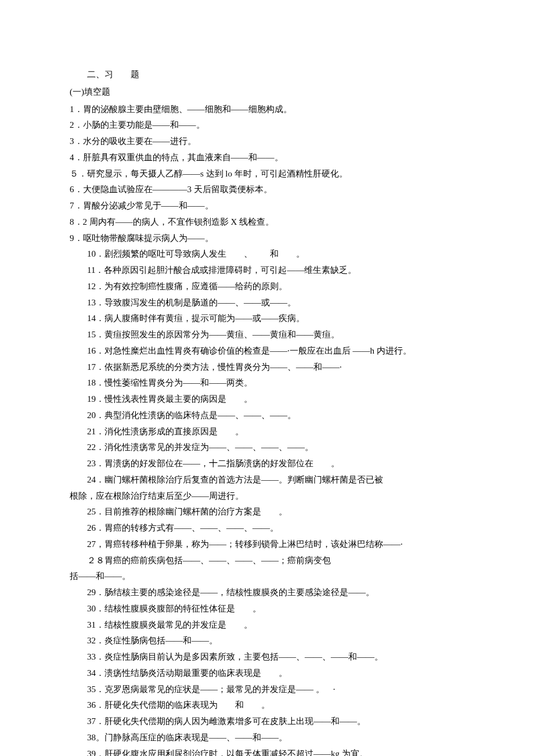  I want to click on question-item-20: 20．典型消化性溃疡的临床特点是——、——、——。, so click(267, 416).